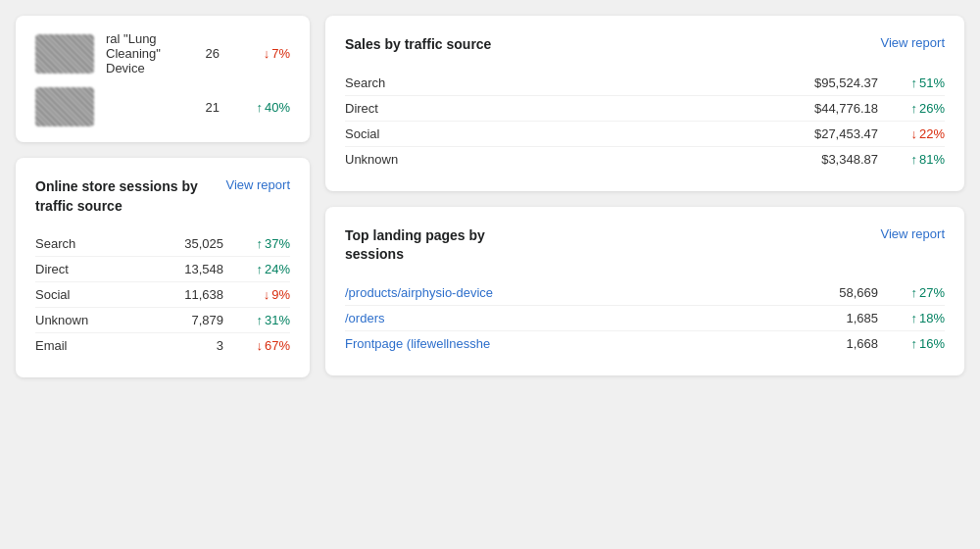 This screenshot has width=980, height=549. I want to click on table-row: Email 3 67%, so click(163, 345).